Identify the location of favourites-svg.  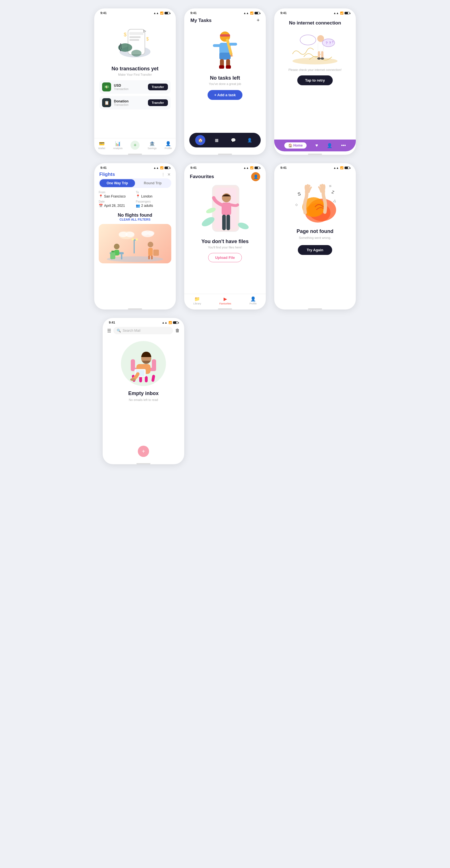
(225, 210).